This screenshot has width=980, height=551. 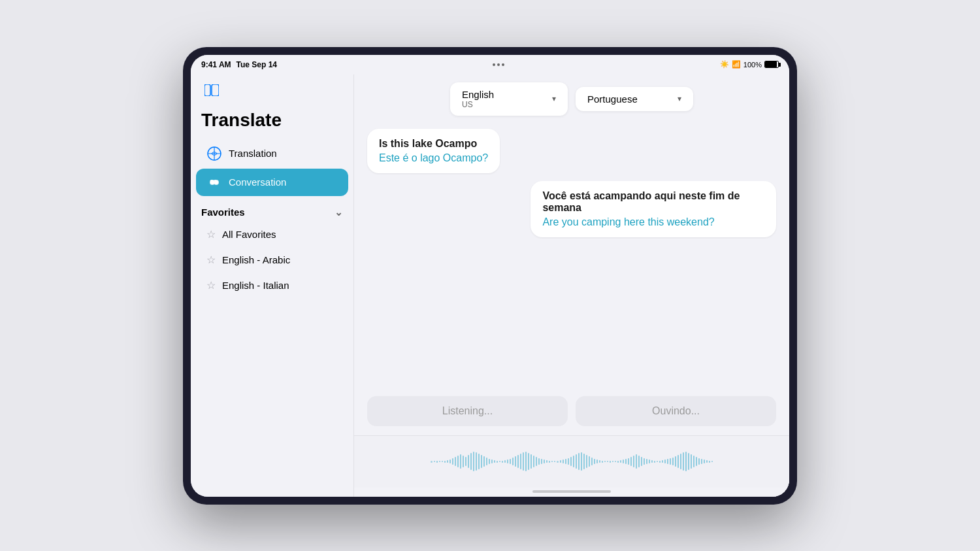 I want to click on nav-item-conversation: Conversation, so click(x=272, y=182).